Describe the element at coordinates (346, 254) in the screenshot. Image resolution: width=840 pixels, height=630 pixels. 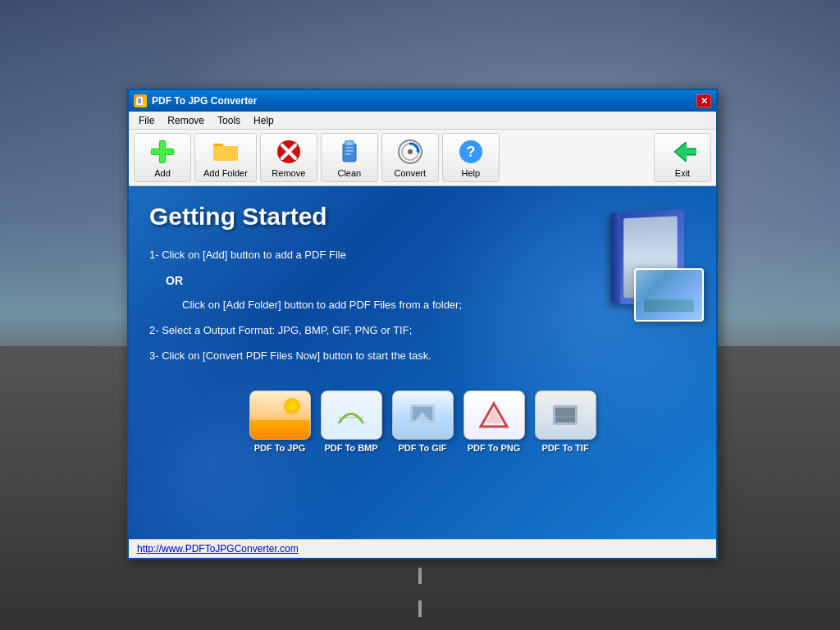
I see `step-1: 1- Click on [Add] button to add a PDF Fi…` at that location.